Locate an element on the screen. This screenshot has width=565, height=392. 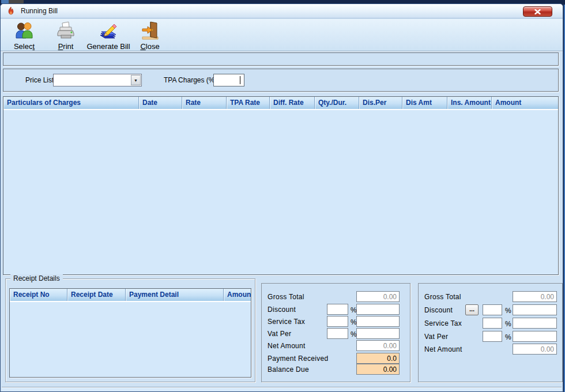
discount-amount-input is located at coordinates (378, 309).